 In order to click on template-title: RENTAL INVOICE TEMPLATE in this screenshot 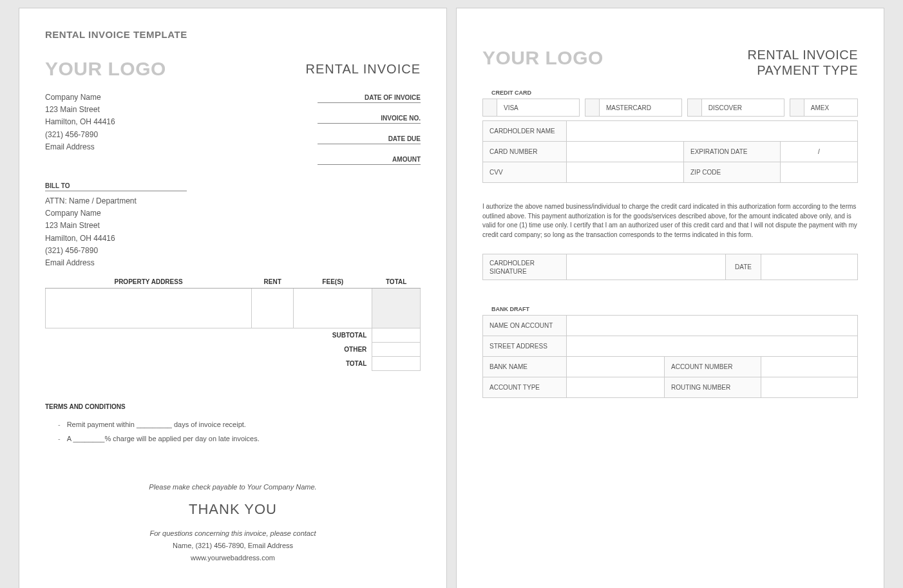, I will do `click(233, 35)`.